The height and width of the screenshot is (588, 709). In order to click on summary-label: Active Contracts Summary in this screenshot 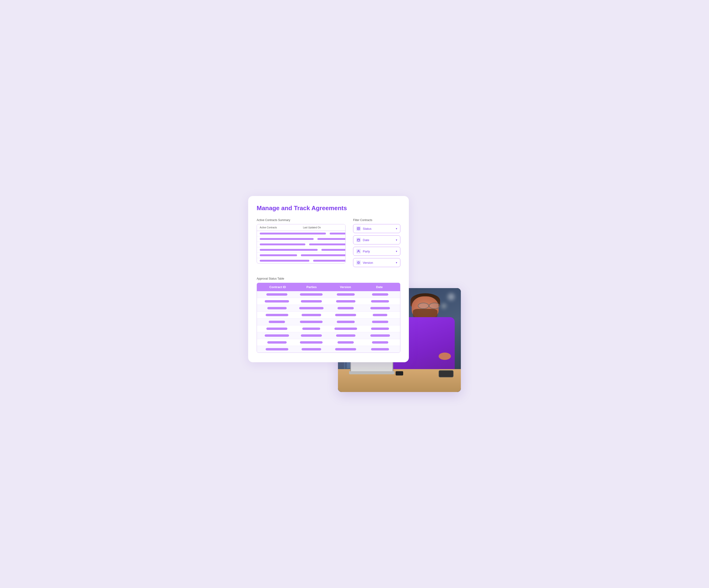, I will do `click(301, 220)`.